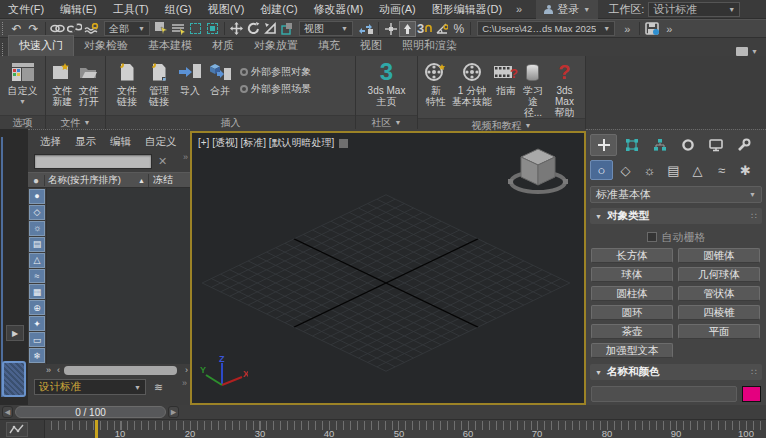 This screenshot has height=438, width=766. I want to click on display-helpers-toggle: △, so click(37, 260).